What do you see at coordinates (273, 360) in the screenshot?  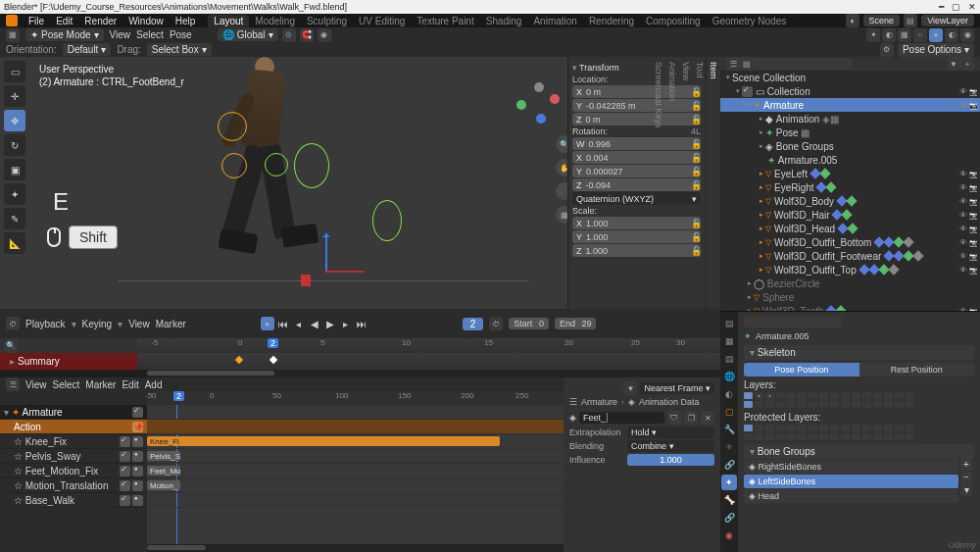 I see `keyframe-icon` at bounding box center [273, 360].